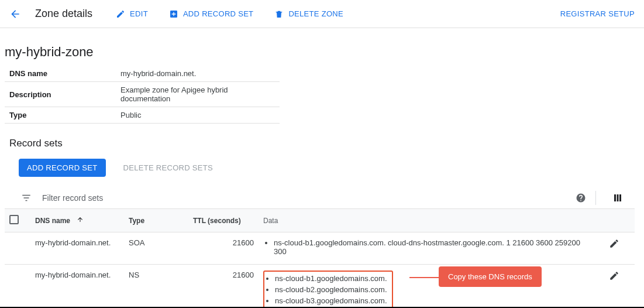 Image resolution: width=644 pixels, height=308 pixels. Describe the element at coordinates (426, 221) in the screenshot. I see `col-data: Data` at that location.